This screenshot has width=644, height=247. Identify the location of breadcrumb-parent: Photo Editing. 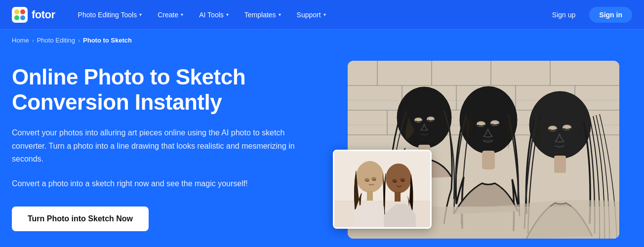
(56, 41).